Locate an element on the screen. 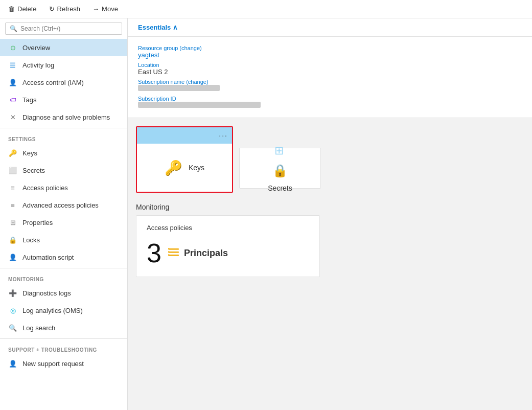  keys-tile-label: Keys is located at coordinates (196, 168).